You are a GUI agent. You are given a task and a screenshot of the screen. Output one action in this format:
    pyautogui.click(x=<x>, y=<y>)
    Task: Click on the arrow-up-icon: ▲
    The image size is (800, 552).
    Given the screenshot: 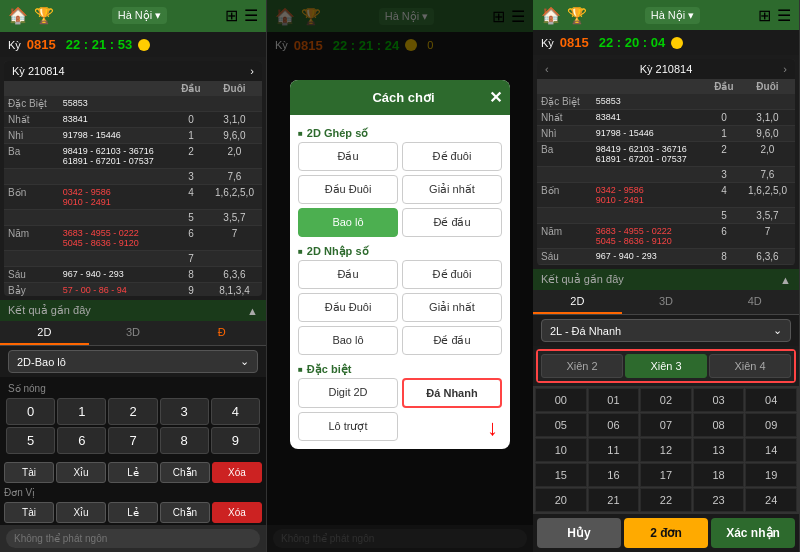 What is the action you would take?
    pyautogui.click(x=252, y=311)
    